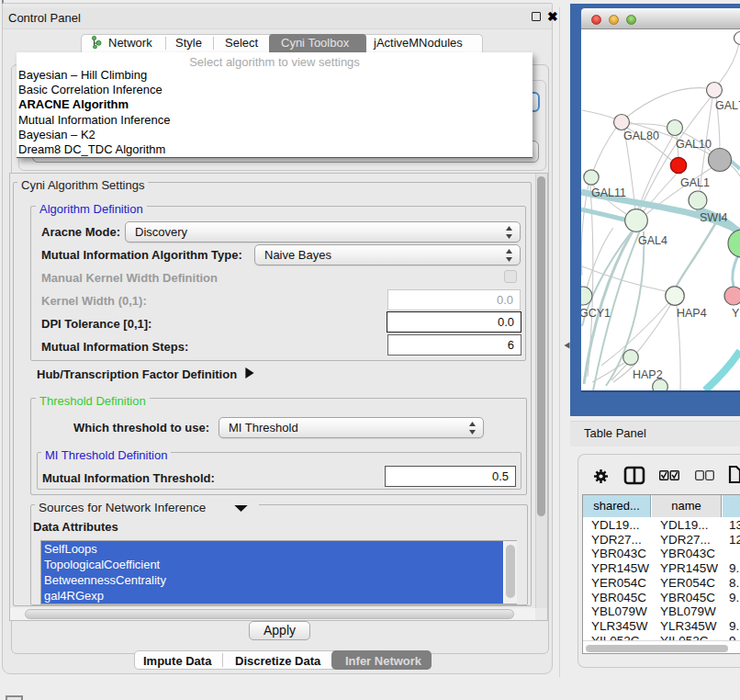 The height and width of the screenshot is (700, 740). I want to click on svg-text: GAL10, so click(694, 144).